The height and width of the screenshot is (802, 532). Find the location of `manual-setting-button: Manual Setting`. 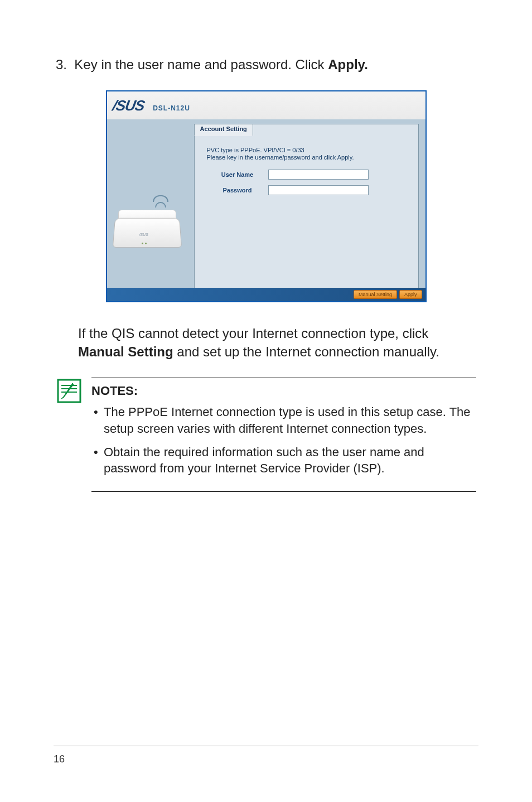

manual-setting-button: Manual Setting is located at coordinates (375, 294).